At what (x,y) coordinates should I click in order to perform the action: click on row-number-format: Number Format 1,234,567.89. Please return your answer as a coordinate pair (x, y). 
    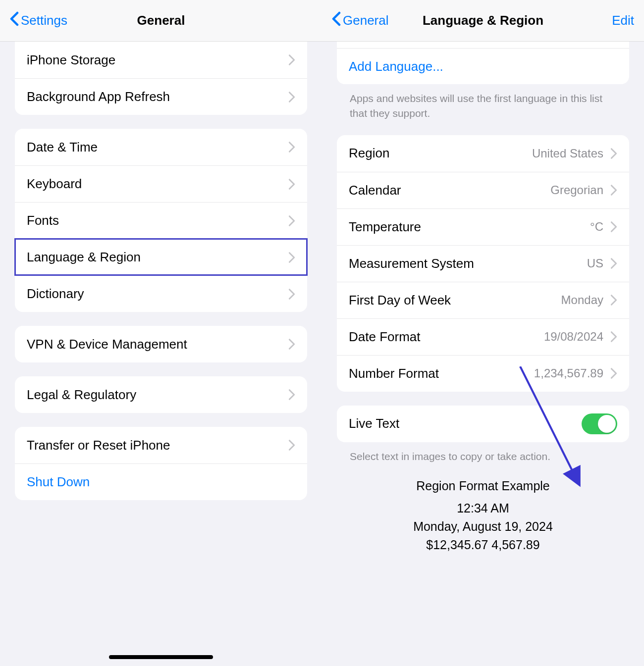
    Looking at the image, I should click on (483, 373).